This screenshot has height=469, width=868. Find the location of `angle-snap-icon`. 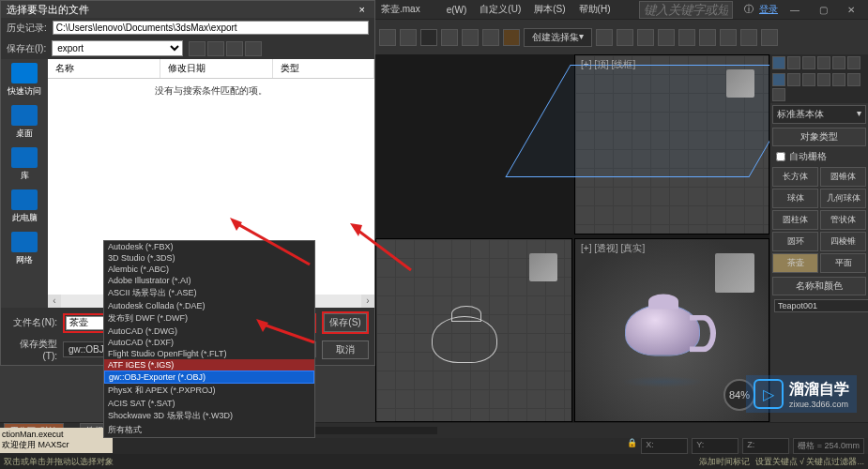

angle-snap-icon is located at coordinates (470, 38).